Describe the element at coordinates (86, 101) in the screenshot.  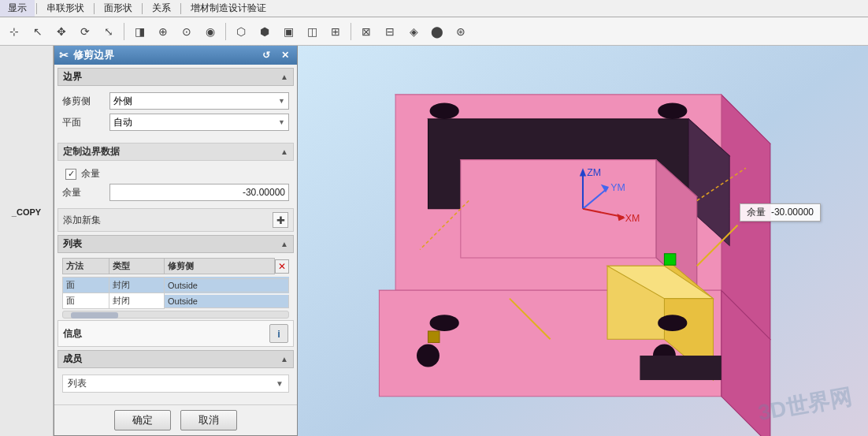
I see `trim-side-label: 修剪侧` at that location.